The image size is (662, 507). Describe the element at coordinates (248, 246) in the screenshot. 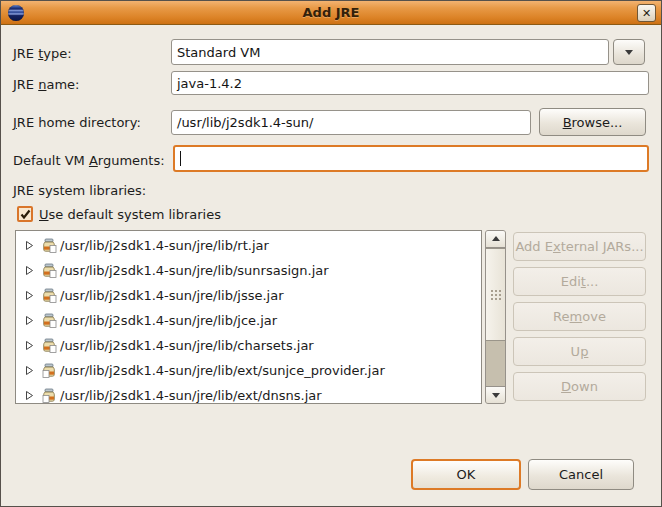

I see `library-row: /usr/lib/j2sdk1.4-sun/jre/lib/rt.jar` at that location.